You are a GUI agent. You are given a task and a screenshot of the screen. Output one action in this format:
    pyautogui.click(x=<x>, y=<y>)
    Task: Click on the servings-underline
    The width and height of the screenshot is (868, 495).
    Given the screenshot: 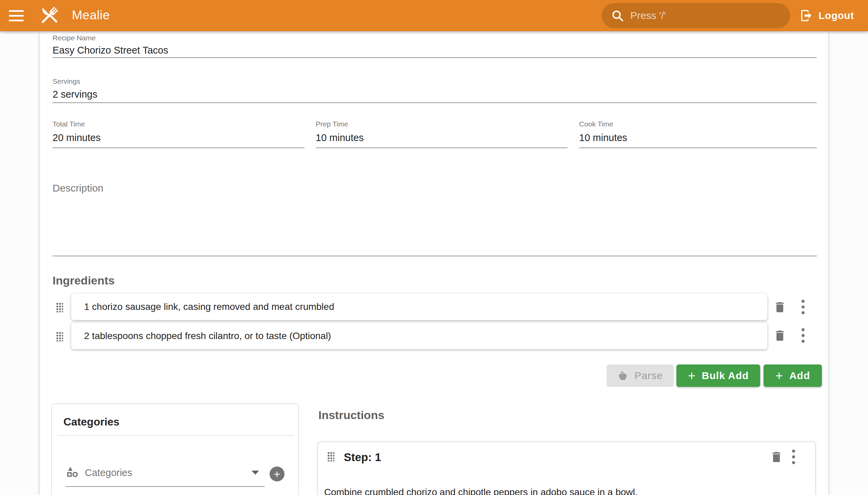 What is the action you would take?
    pyautogui.click(x=435, y=103)
    